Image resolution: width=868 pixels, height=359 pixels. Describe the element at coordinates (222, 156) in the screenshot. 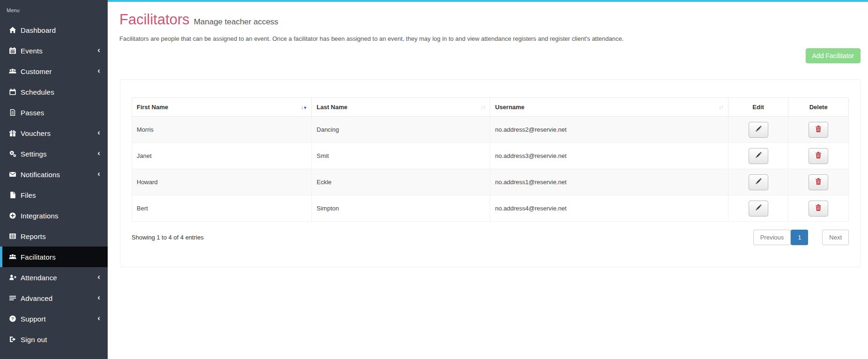

I see `first-name-cell: Janet` at that location.